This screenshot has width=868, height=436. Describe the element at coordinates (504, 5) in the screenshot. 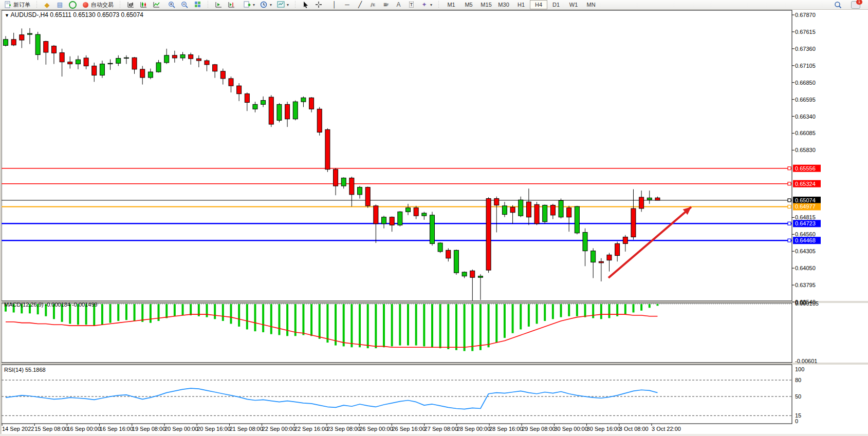

I see `timeframe-button-m30: M30` at that location.